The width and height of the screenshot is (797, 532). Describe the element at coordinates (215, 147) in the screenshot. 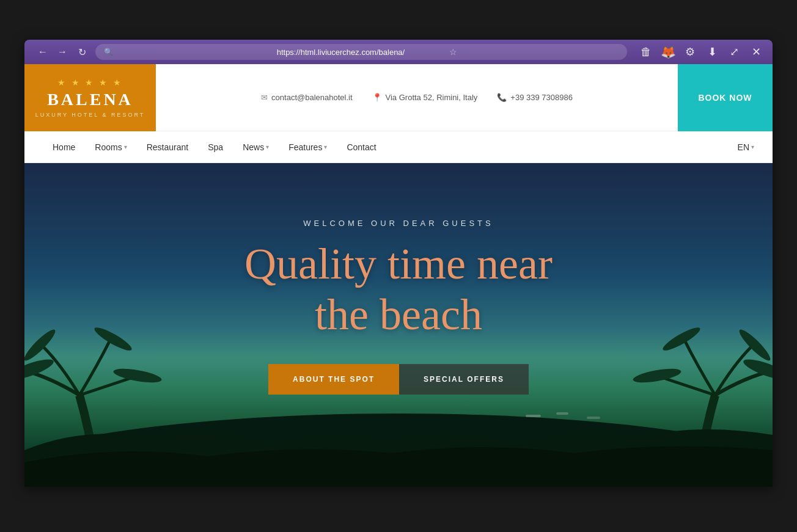

I see `nav-spa: Spa` at that location.